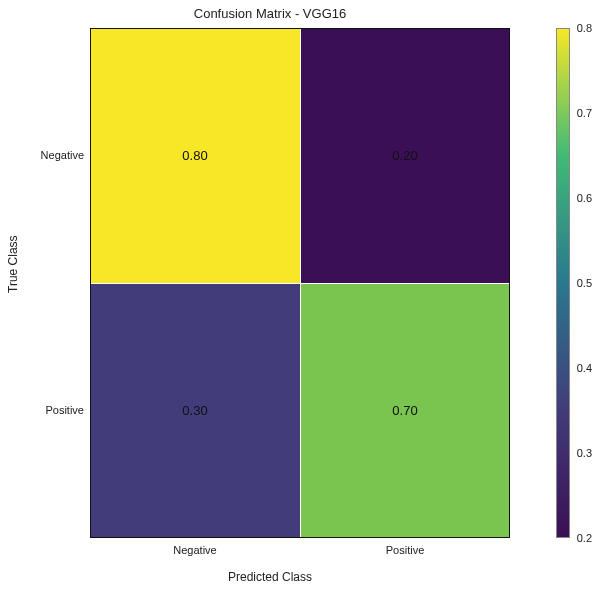  I want to click on colorbar-tick: 0.2, so click(584, 538).